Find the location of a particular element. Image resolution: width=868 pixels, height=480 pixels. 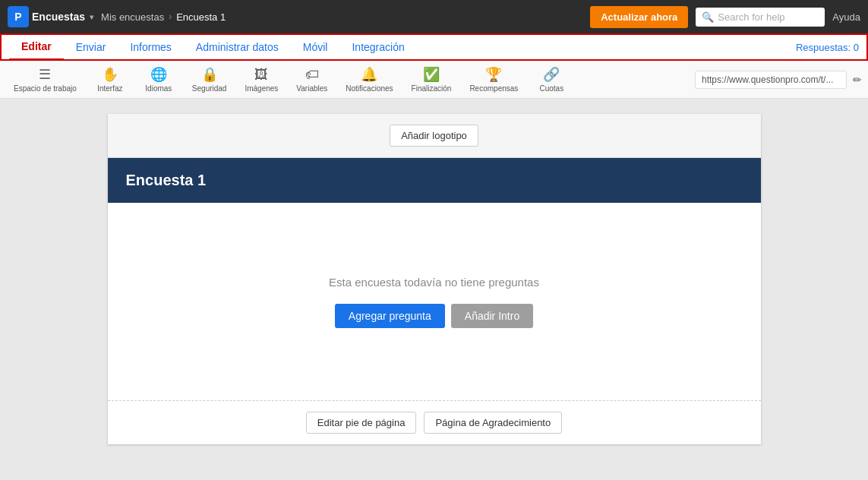

survey-header: Encuesta 1 is located at coordinates (434, 181).